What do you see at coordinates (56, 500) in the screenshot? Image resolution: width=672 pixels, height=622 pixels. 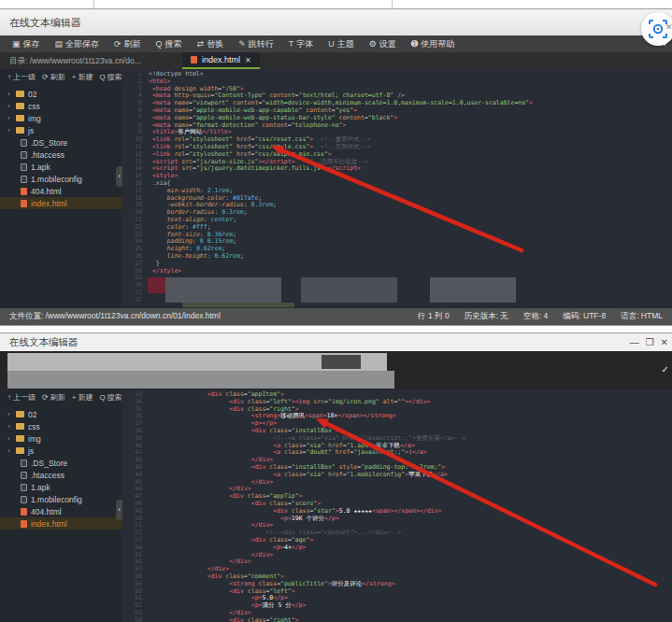 I see `tree-item-label: 1.mobileconfig` at bounding box center [56, 500].